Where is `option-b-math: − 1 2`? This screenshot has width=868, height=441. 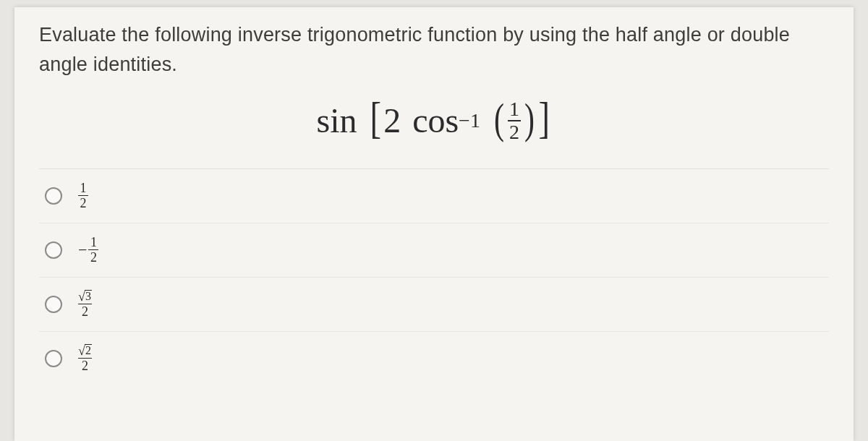 option-b-math: − 1 2 is located at coordinates (88, 250).